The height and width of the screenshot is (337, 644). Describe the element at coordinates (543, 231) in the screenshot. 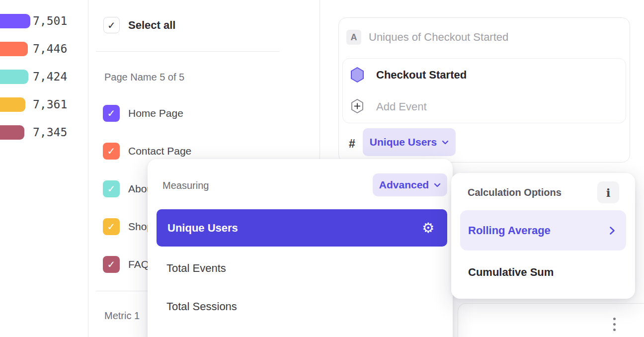

I see `calc-option-rolling-average: Rolling Average` at that location.